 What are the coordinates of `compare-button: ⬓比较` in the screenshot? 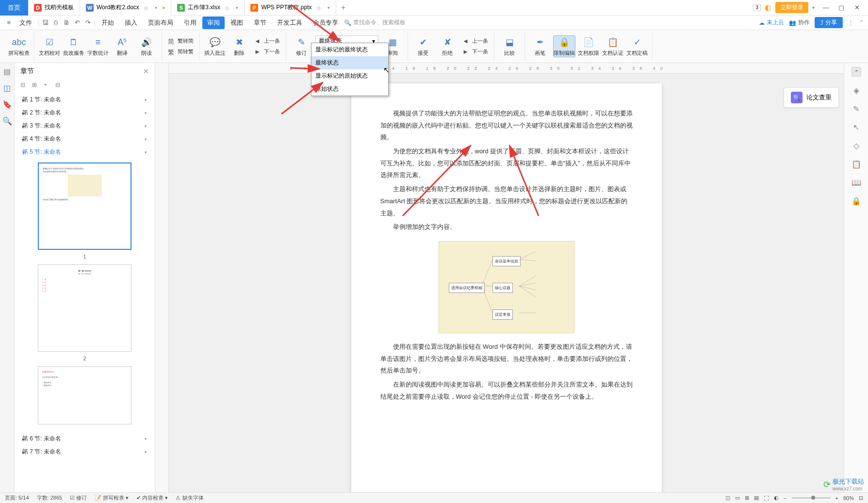 It's located at (509, 47).